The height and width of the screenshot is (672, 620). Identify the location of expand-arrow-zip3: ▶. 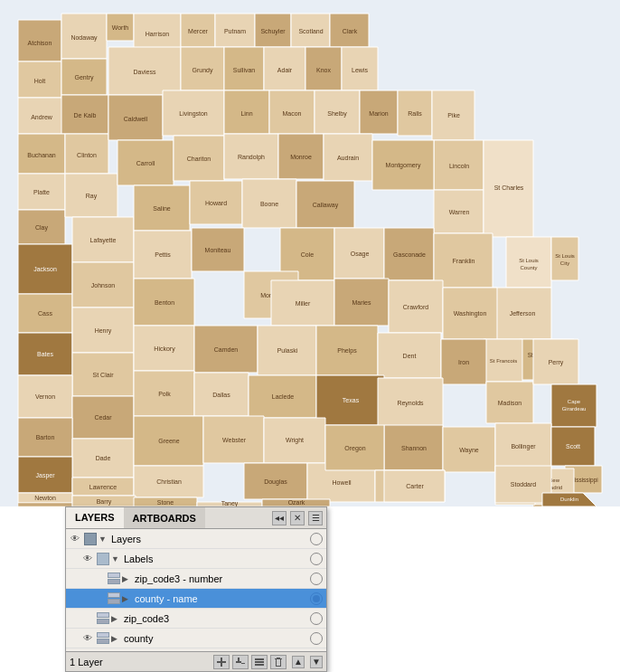
(117, 619).